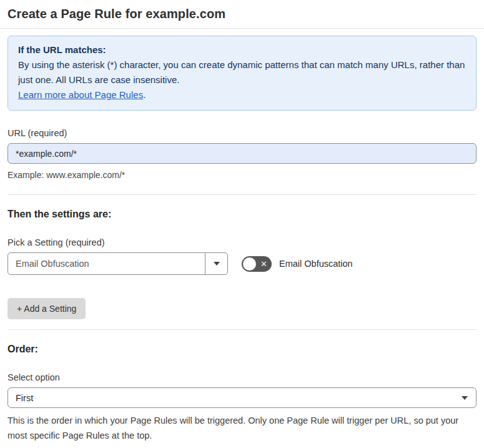  What do you see at coordinates (242, 154) in the screenshot?
I see `url-input` at bounding box center [242, 154].